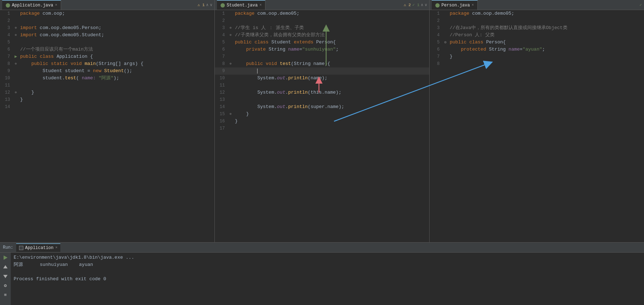 The width and height of the screenshot is (644, 305). What do you see at coordinates (107, 50) in the screenshot?
I see `table-row: 6 //一个项目应该只有一个main方法` at bounding box center [107, 50].